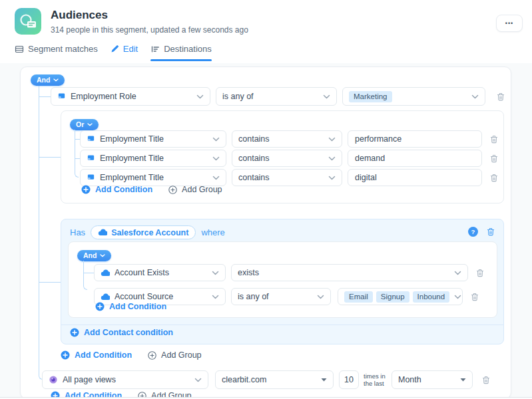 This screenshot has width=532, height=399. What do you see at coordinates (63, 49) in the screenshot?
I see `tab-label: Segment matches` at bounding box center [63, 49].